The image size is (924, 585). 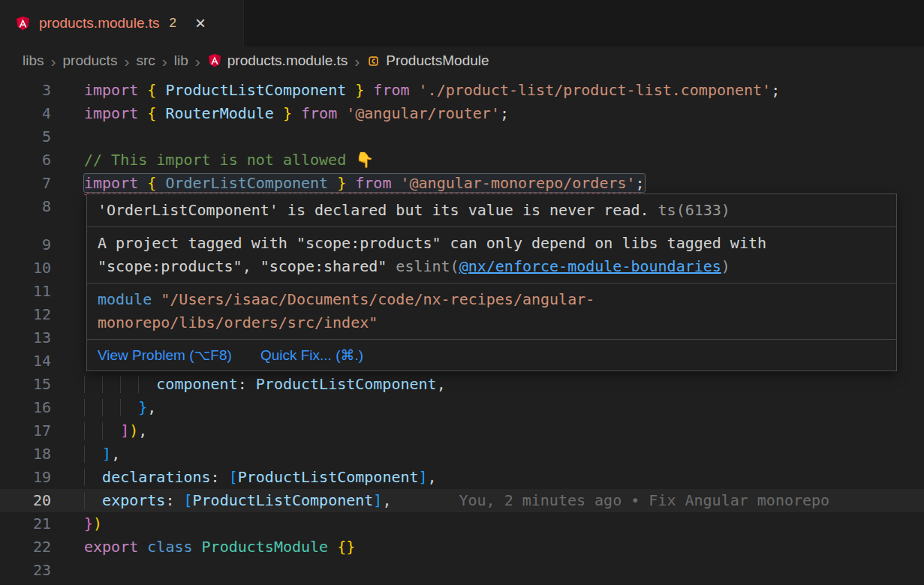 I want to click on breadcrumb-label: libs, so click(x=33, y=61).